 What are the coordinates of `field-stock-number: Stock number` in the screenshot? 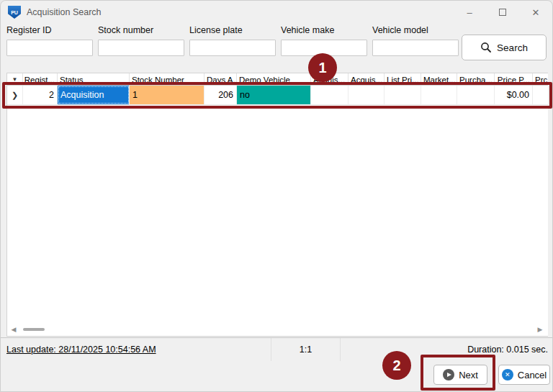 It's located at (141, 40).